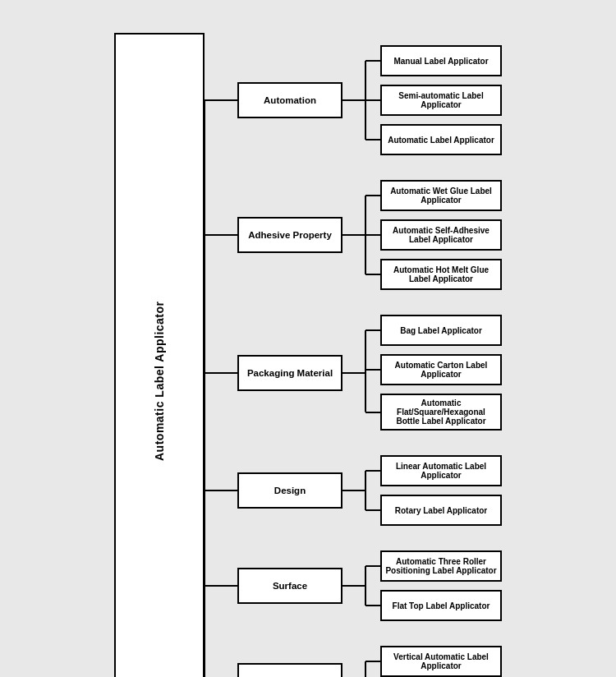 The image size is (616, 677). I want to click on leaf-adhesive-0: Automatic Wet Glue Label Applicator, so click(441, 196).